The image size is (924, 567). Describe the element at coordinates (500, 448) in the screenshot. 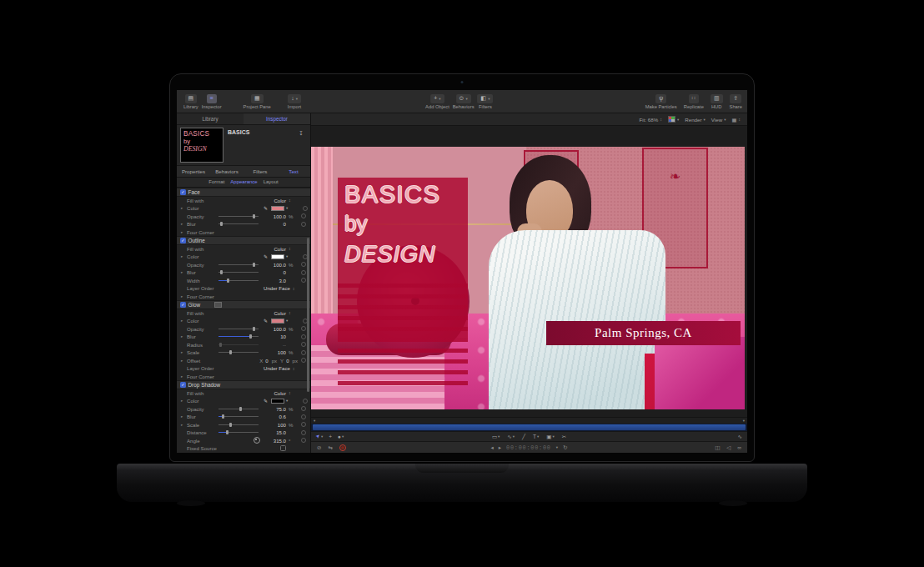

I see `play-button: ▸` at that location.